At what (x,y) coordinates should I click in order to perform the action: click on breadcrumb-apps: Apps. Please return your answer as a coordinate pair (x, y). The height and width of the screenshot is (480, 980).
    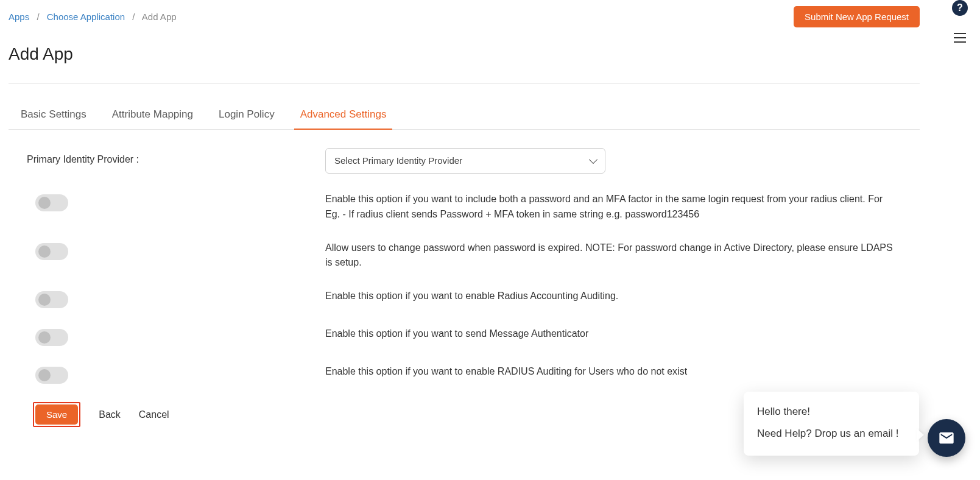
    Looking at the image, I should click on (19, 17).